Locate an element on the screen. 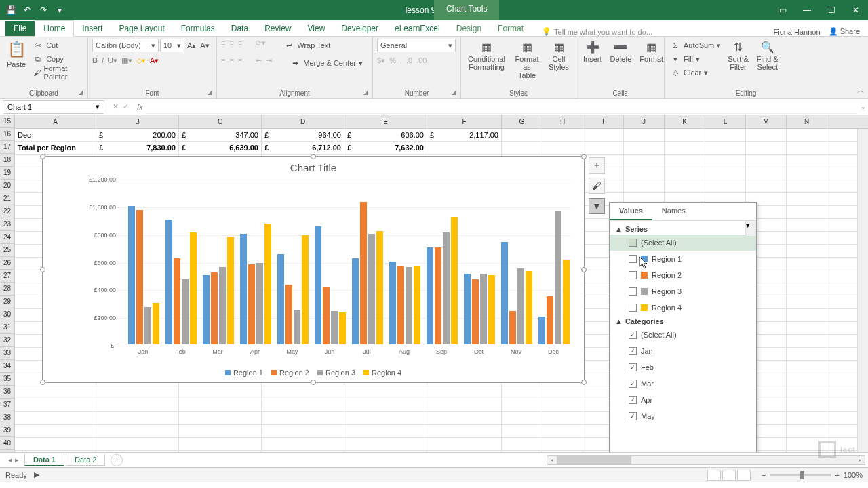  tab-insert: Insert is located at coordinates (92, 28).